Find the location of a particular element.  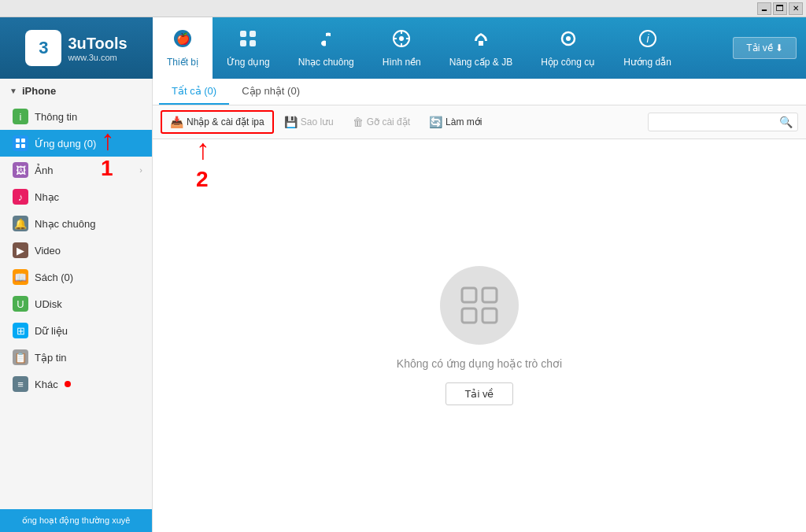

nav-hinh-nen-label: Hình nền is located at coordinates (401, 62).